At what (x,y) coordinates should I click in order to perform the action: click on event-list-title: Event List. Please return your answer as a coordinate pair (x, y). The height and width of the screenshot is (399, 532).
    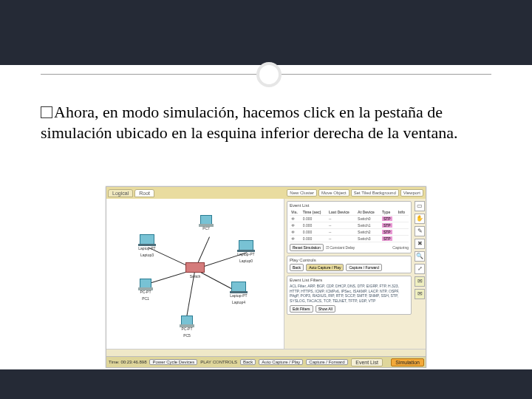
    Looking at the image, I should click on (349, 205).